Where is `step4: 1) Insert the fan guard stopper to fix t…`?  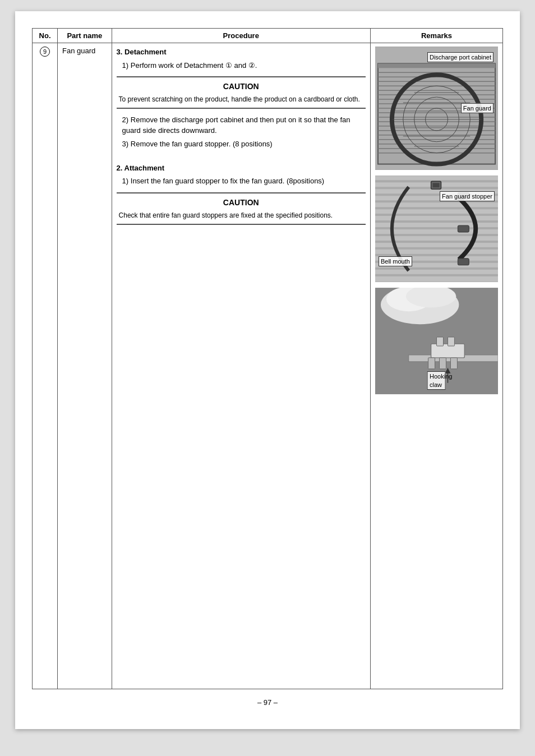
step4: 1) Insert the fan guard stopper to fix t… is located at coordinates (244, 181).